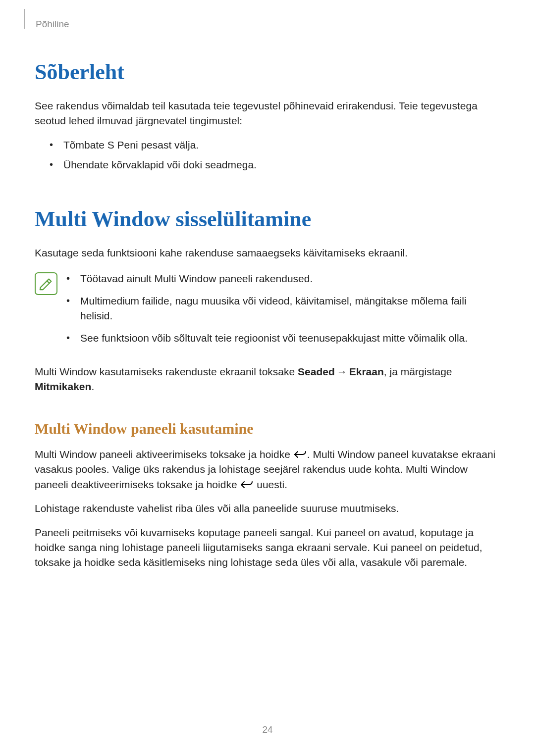  Describe the element at coordinates (342, 371) in the screenshot. I see `arrow-icon: →` at that location.